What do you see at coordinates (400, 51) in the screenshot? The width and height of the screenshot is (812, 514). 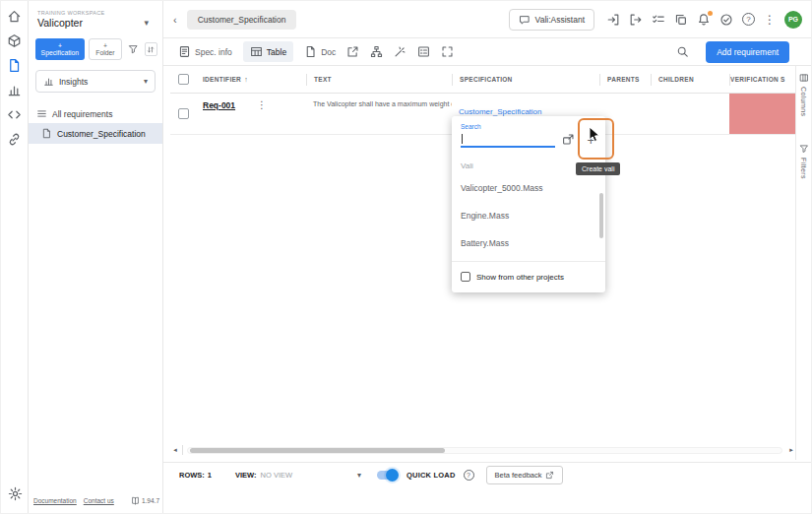 I see `magic-wand-icon` at bounding box center [400, 51].